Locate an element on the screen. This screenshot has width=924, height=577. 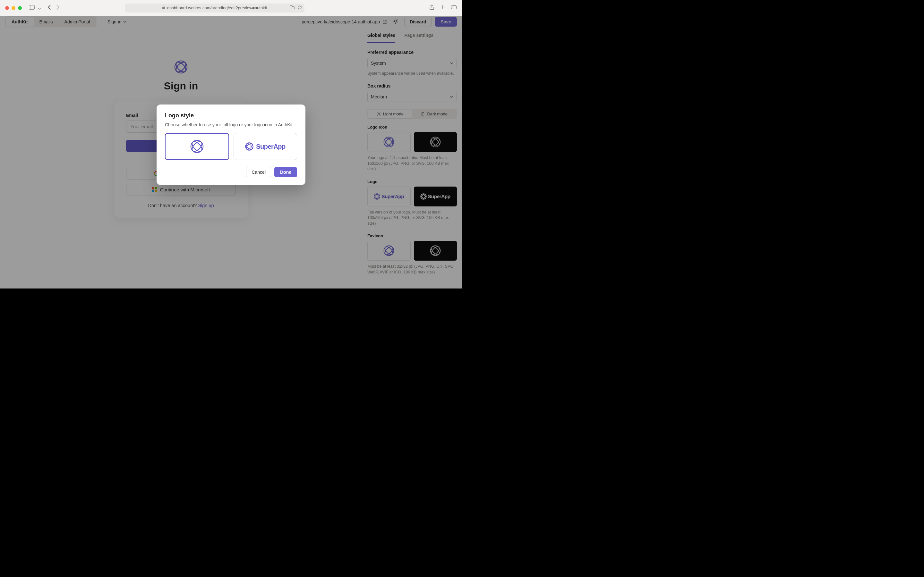
lock-icon is located at coordinates (163, 8).